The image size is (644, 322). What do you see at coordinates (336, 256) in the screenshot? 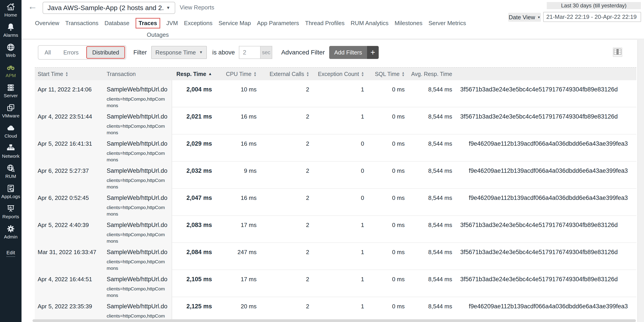
I see `table-row: Mar 31, 2022 16:33:47 SampleWeb/httpUrl.…` at bounding box center [336, 256].